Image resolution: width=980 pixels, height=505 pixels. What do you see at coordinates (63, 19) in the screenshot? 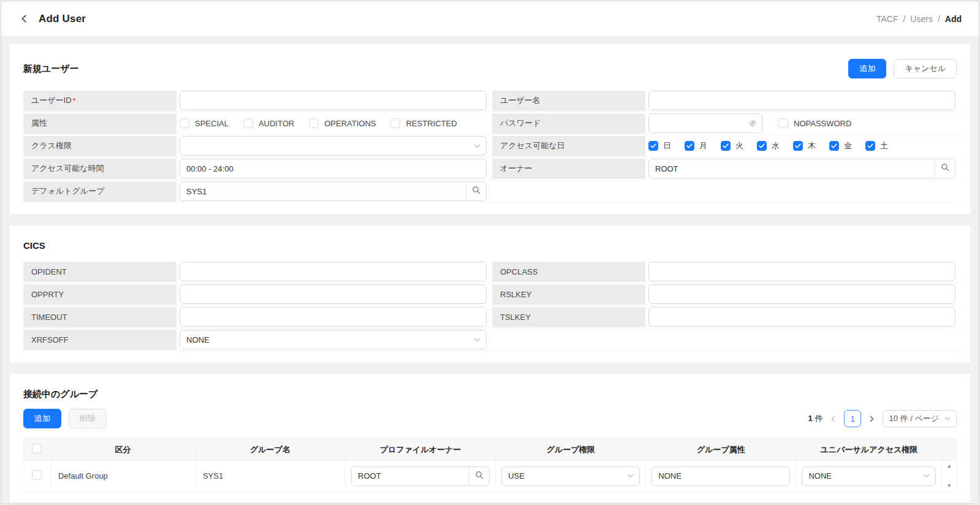
I see `page-title: Add User` at bounding box center [63, 19].